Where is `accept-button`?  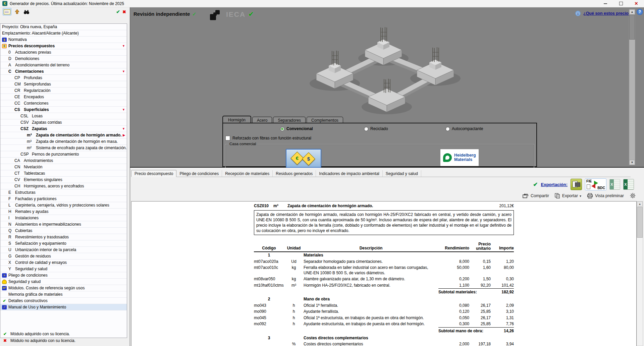 accept-button is located at coordinates (118, 12).